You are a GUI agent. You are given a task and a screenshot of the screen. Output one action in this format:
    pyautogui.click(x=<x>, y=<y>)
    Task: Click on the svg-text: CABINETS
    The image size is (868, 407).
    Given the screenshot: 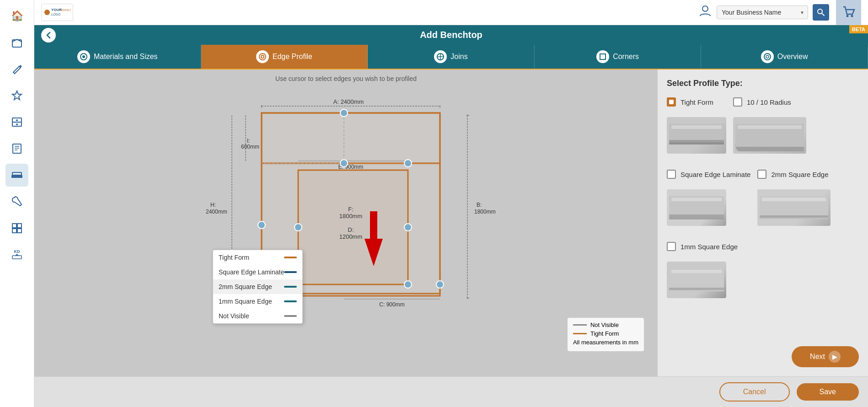 What is the action you would take?
    pyautogui.click(x=65, y=10)
    